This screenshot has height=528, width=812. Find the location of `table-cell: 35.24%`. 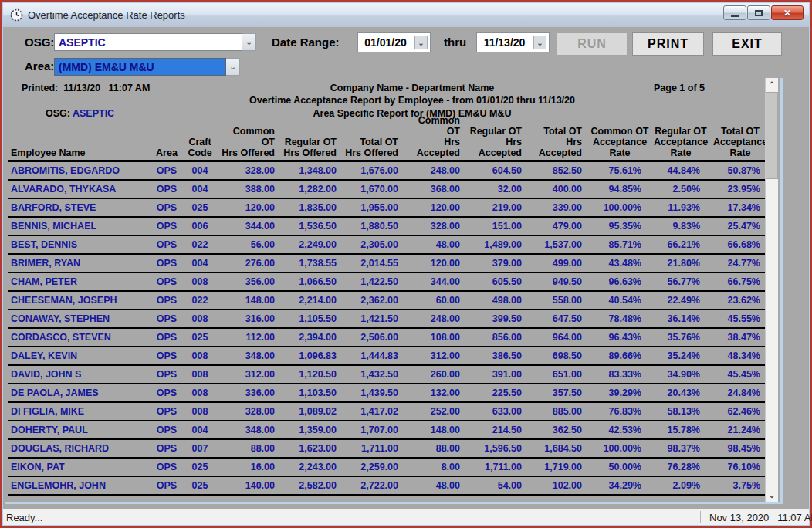

table-cell: 35.24% is located at coordinates (681, 356).